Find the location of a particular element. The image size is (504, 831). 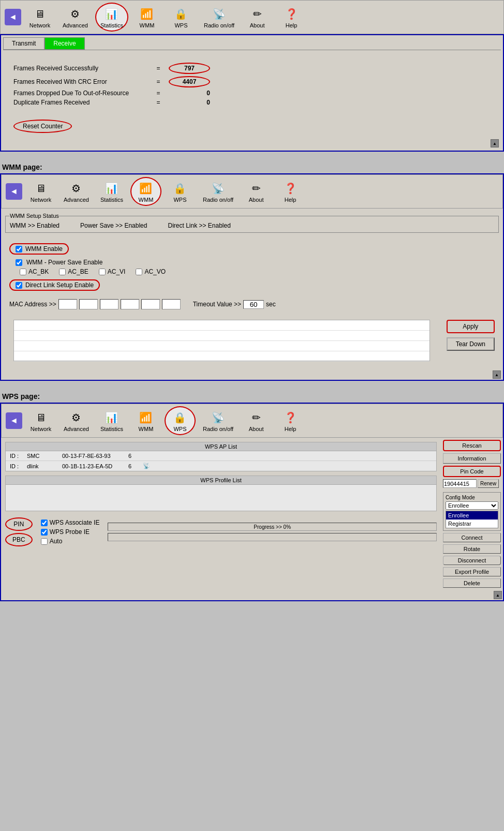

nav-item-statistics: 📊 Statistics is located at coordinates (112, 17).